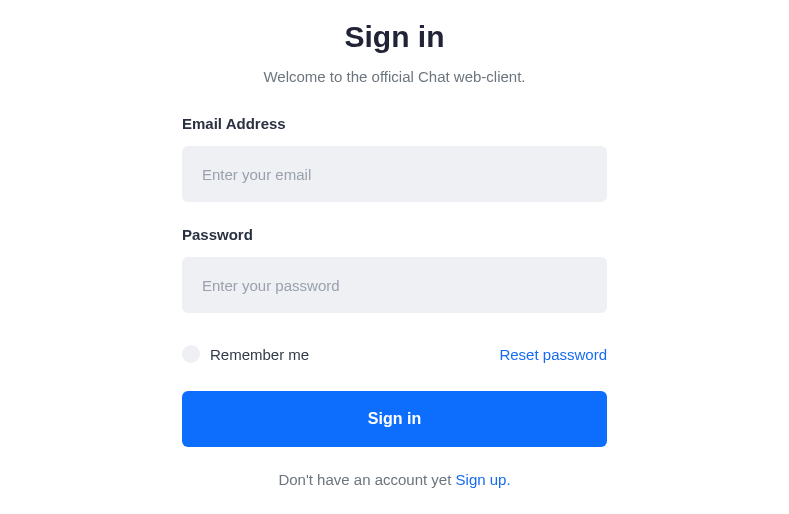 The height and width of the screenshot is (514, 789). Describe the element at coordinates (394, 285) in the screenshot. I see `password-field` at that location.